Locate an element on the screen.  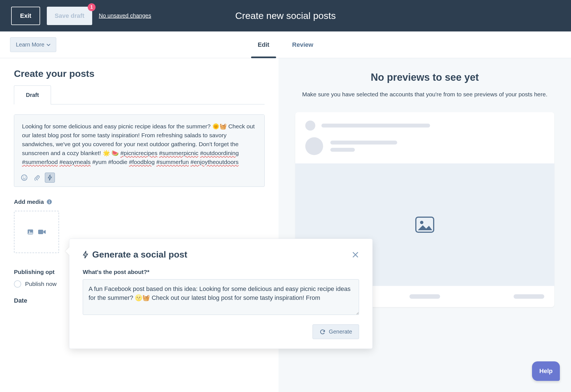
video-icon is located at coordinates (42, 232).